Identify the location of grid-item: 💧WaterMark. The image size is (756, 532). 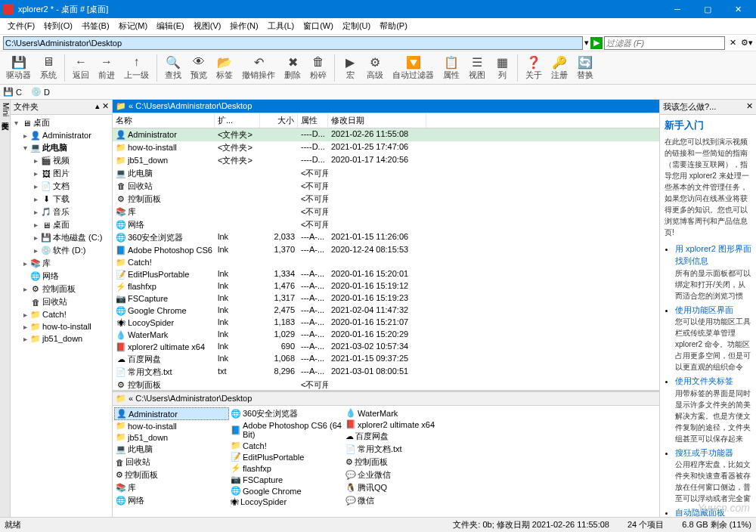
(401, 413).